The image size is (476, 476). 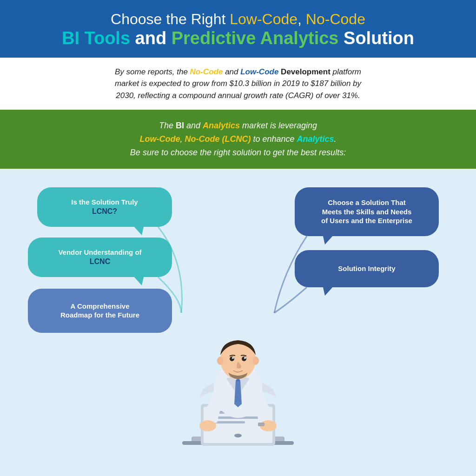 I want to click on analytics-label2: Analytics, so click(x=316, y=139).